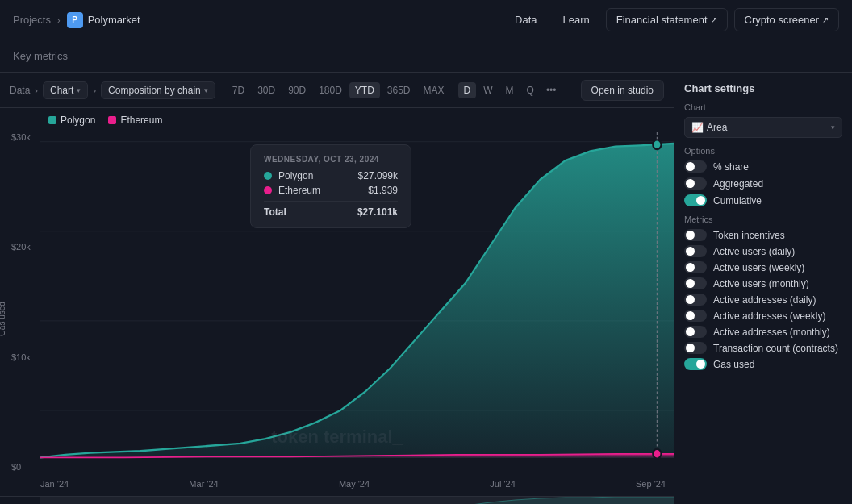  What do you see at coordinates (353, 484) in the screenshot?
I see `x-axis-labels: Jan '24 Mar '24 May '24 Jul '24 Sep '24` at bounding box center [353, 484].